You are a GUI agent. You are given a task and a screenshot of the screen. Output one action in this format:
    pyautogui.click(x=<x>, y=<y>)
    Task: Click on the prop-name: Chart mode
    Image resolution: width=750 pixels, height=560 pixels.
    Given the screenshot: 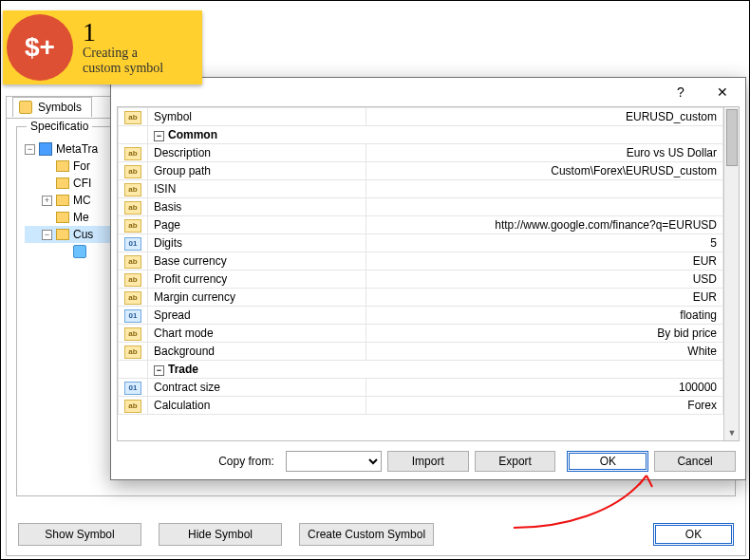 What is the action you would take?
    pyautogui.click(x=257, y=334)
    